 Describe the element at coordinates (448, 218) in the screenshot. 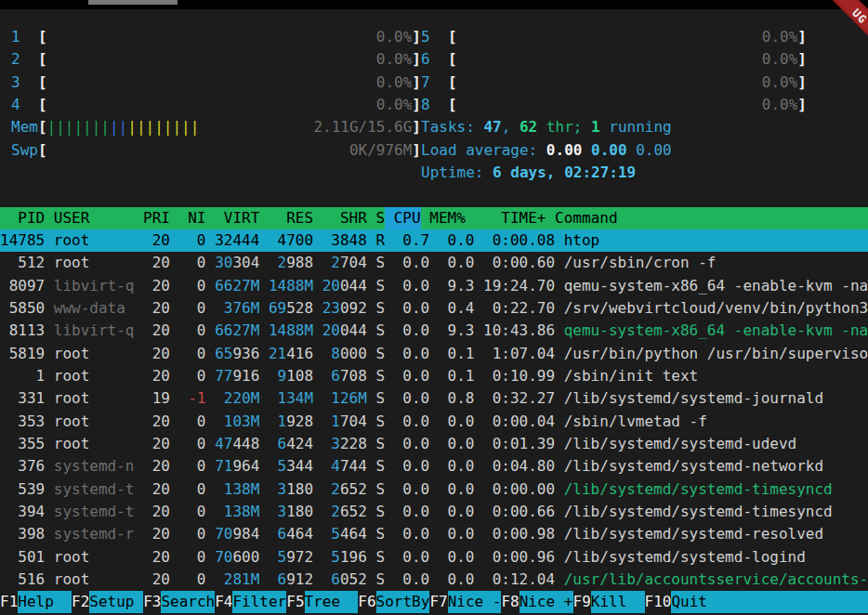

I see `column-header-mem: MEM%` at that location.